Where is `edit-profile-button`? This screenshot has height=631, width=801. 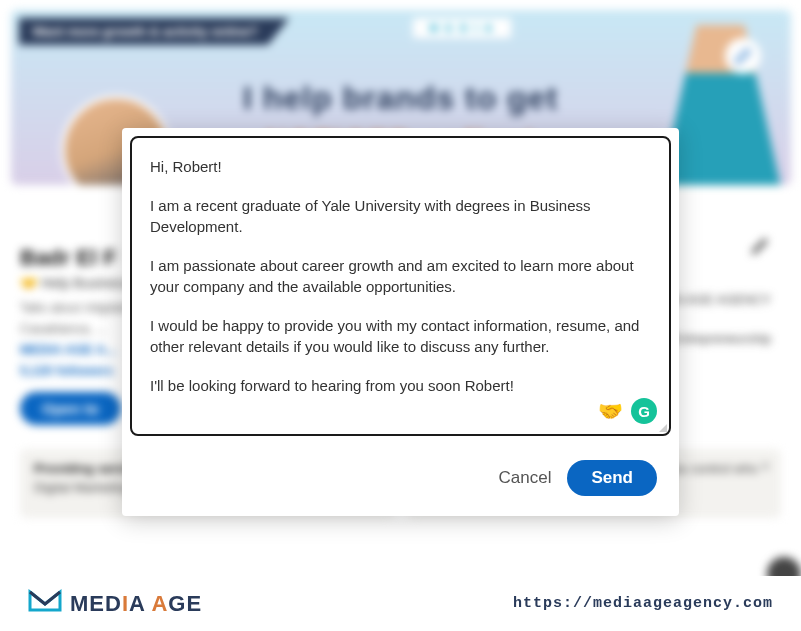
edit-profile-button is located at coordinates (760, 248).